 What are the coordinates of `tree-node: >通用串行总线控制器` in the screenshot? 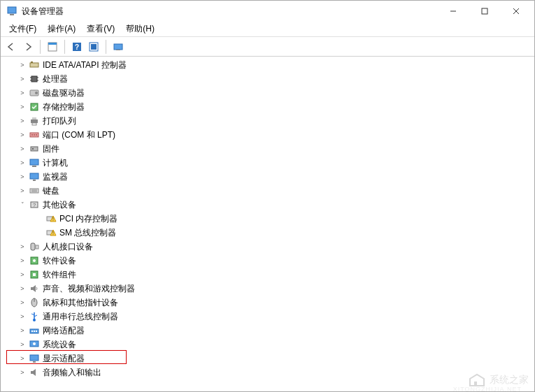 It's located at (267, 317).